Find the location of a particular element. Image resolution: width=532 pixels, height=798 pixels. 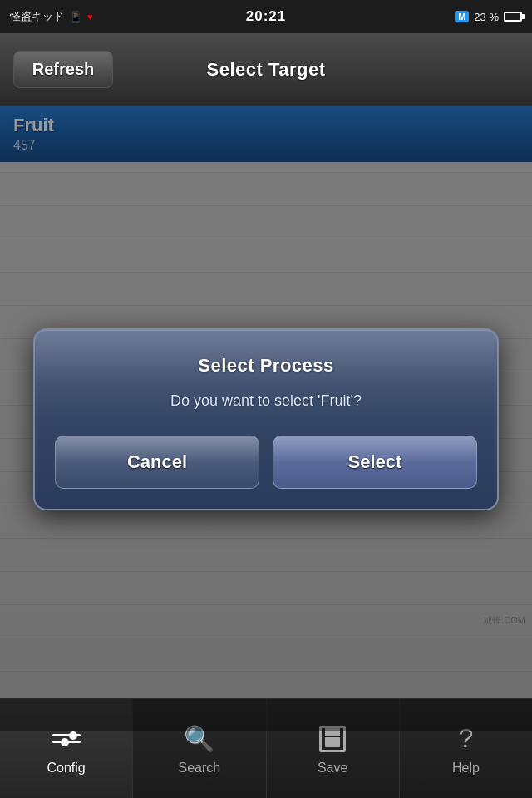

tab-help-label: Help is located at coordinates (466, 768).